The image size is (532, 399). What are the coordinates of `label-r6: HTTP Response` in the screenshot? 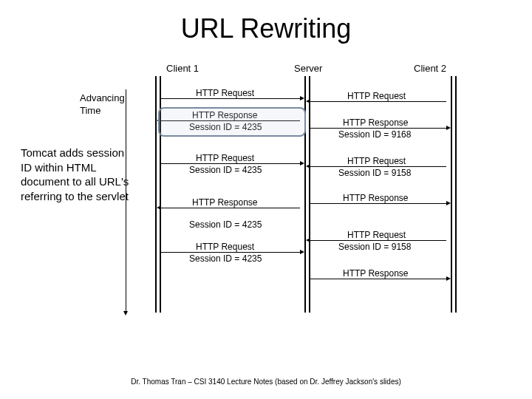 It's located at (375, 273).